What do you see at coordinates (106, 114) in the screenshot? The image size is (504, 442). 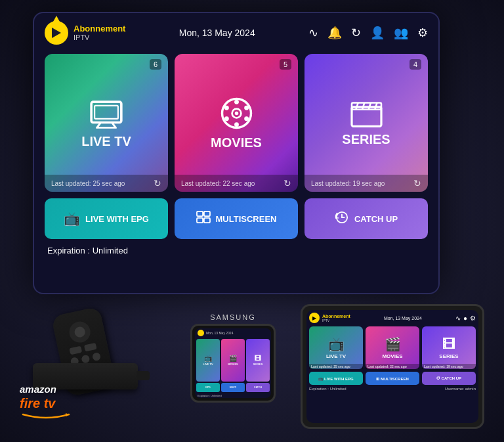 I see `tv-icon` at bounding box center [106, 114].